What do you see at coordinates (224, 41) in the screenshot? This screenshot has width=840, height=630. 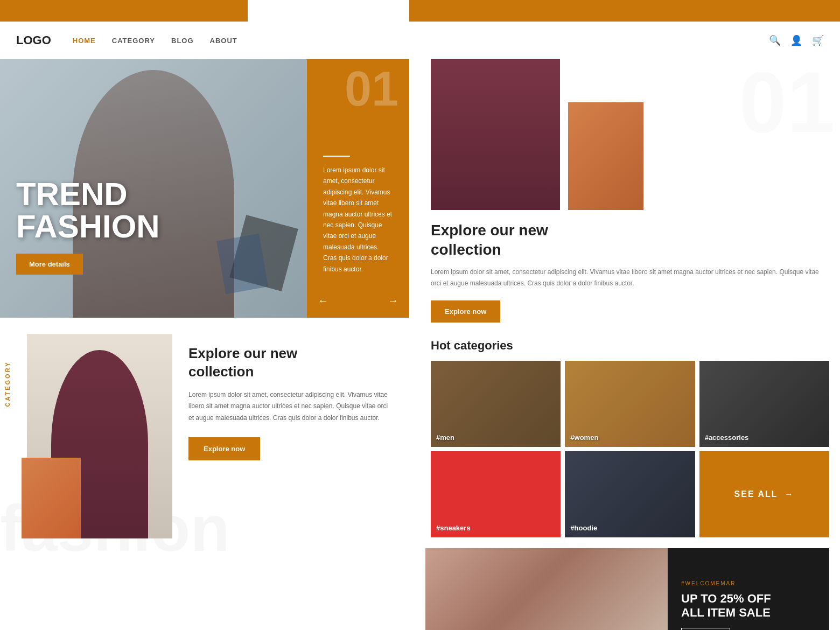 I see `nav-about: ABOUT` at bounding box center [224, 41].